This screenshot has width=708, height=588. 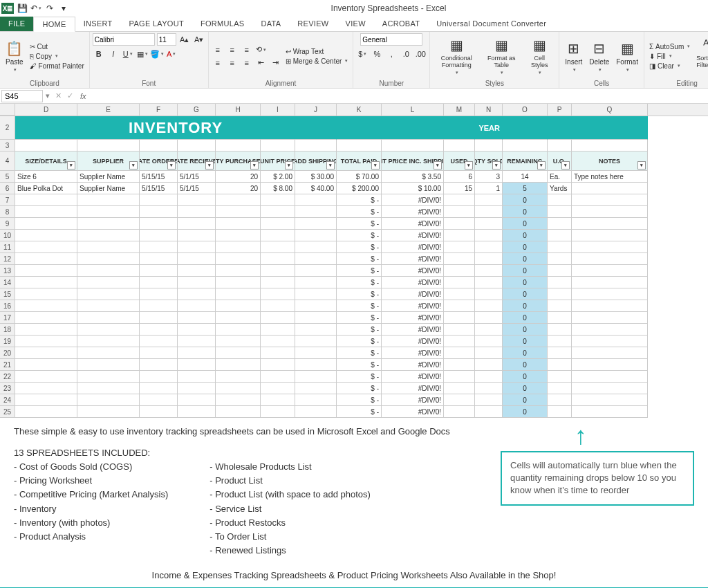 What do you see at coordinates (669, 66) in the screenshot?
I see `clear-button: ◨Clear` at bounding box center [669, 66].